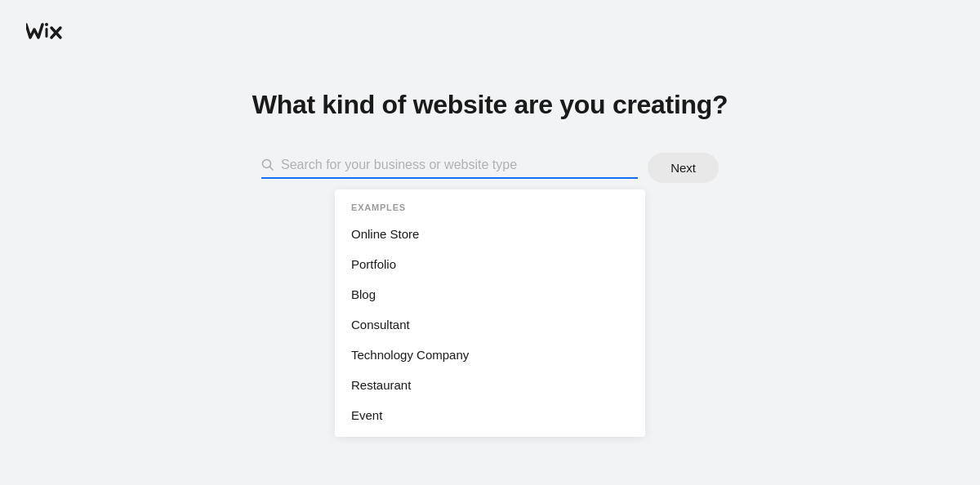 Image resolution: width=980 pixels, height=485 pixels. I want to click on logo, so click(51, 33).